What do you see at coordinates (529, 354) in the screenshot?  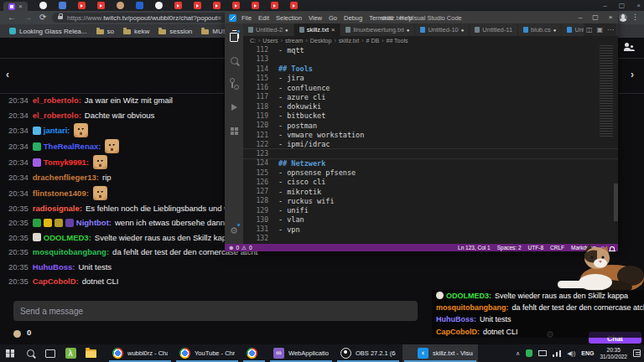 I see `security-tray-icon` at bounding box center [529, 354].